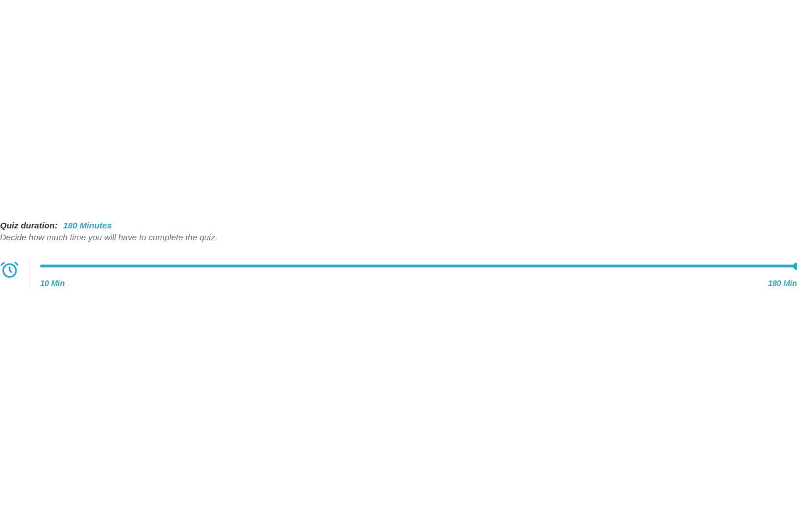 This screenshot has width=797, height=532. What do you see at coordinates (88, 225) in the screenshot?
I see `duration-value: 180 Minutes` at bounding box center [88, 225].